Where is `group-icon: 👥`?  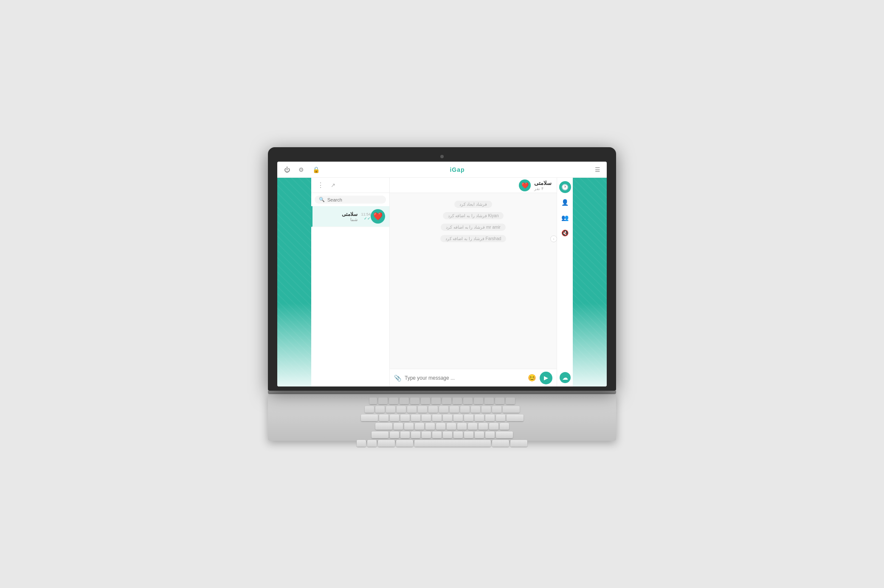 group-icon: 👥 is located at coordinates (565, 218).